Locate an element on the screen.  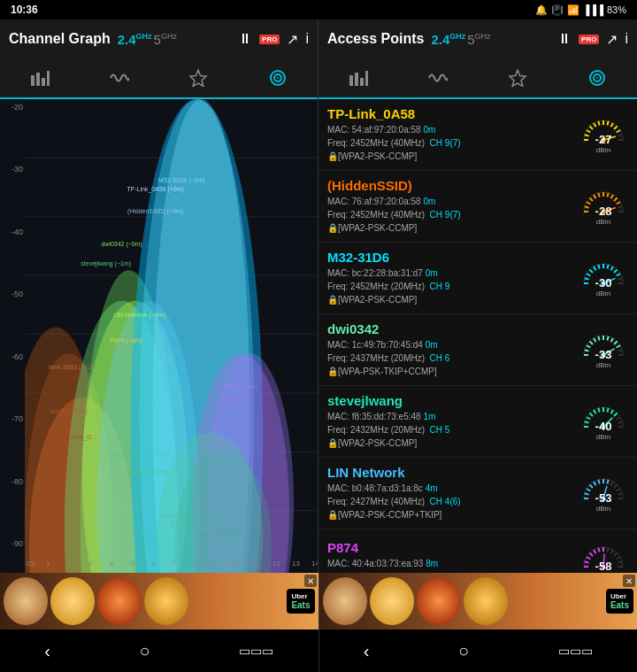
right-tab-bar-chart is located at coordinates (358, 79).